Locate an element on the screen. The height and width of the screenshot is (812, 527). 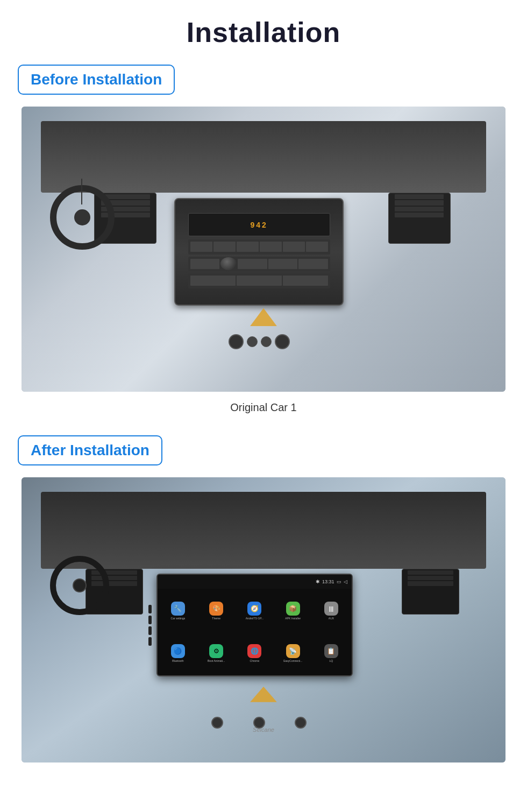
app-boot-anim: ⚙ Boot Animati... is located at coordinates (216, 653).